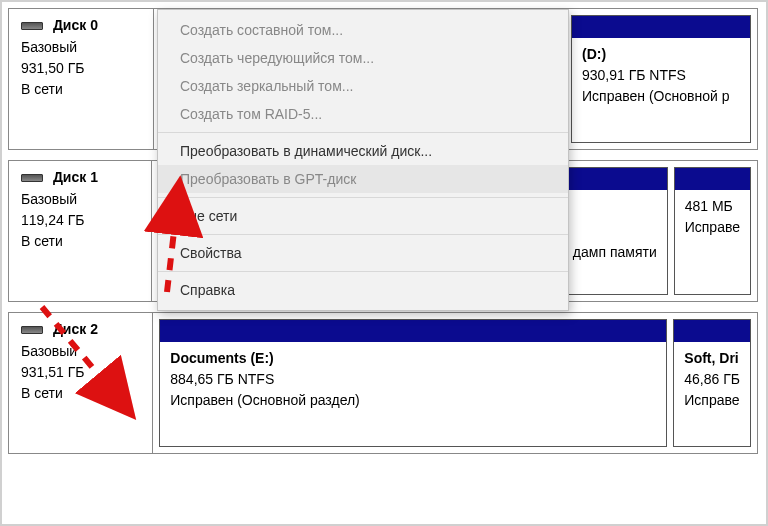  What do you see at coordinates (413, 358) in the screenshot?
I see `volume-name: Documents (E:)` at bounding box center [413, 358].